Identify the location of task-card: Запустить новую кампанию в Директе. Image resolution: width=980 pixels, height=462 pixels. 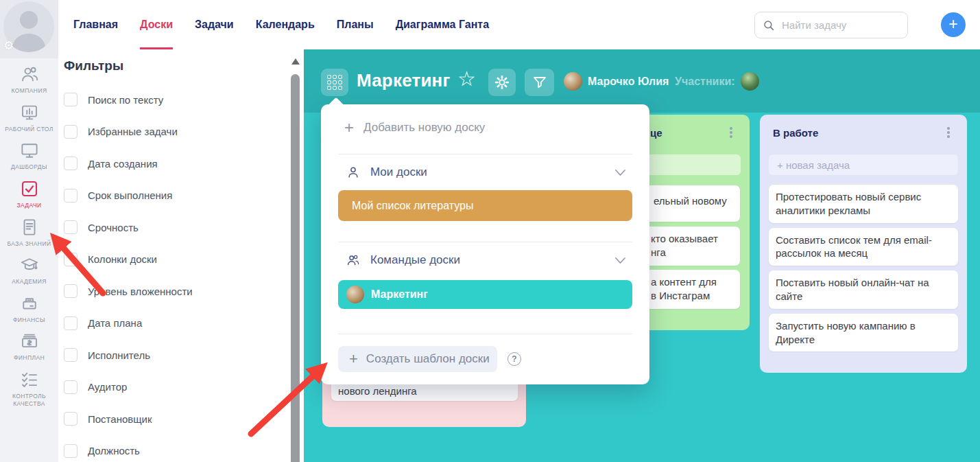
(863, 333).